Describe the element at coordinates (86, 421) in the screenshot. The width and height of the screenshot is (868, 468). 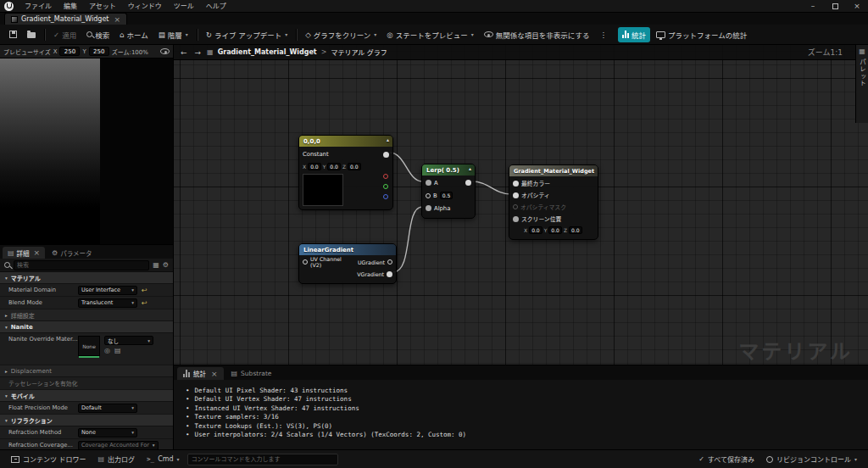
I see `section-refraction: ▾ リフラクション` at that location.